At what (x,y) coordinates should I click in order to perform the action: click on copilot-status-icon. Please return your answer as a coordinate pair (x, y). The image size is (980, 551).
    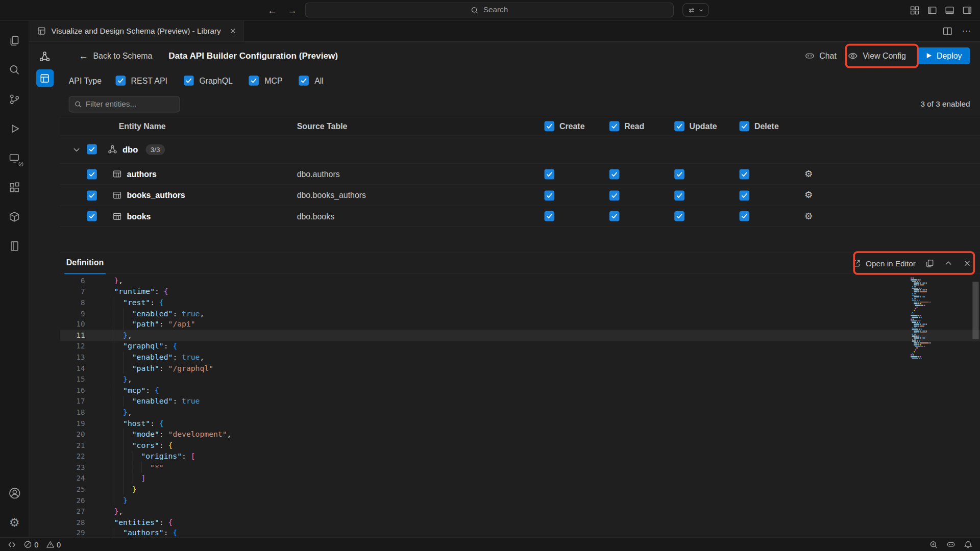
    Looking at the image, I should click on (951, 544).